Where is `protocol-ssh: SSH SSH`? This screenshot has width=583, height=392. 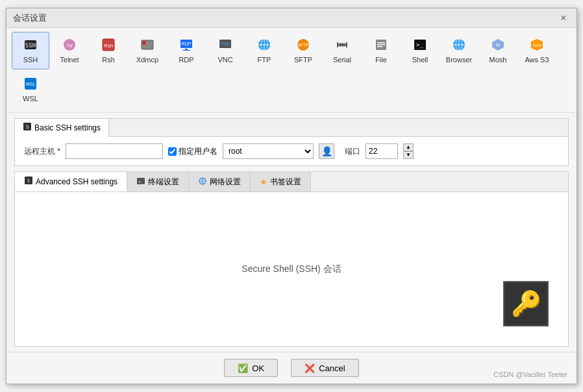 protocol-ssh: SSH SSH is located at coordinates (31, 51).